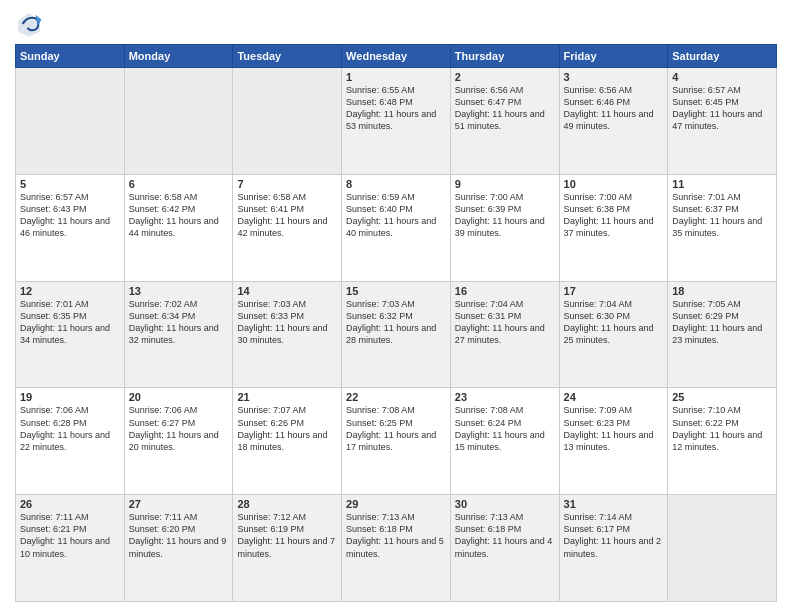 This screenshot has width=792, height=612. I want to click on day-info: Sunrise: 6:57 AMSunset: 6:45 PMDaylight:…, so click(722, 108).